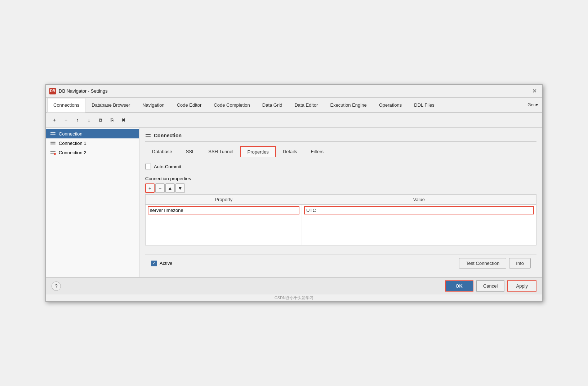 This screenshot has height=386, width=588. What do you see at coordinates (272, 105) in the screenshot?
I see `tab-data-grid: Data Grid` at bounding box center [272, 105].